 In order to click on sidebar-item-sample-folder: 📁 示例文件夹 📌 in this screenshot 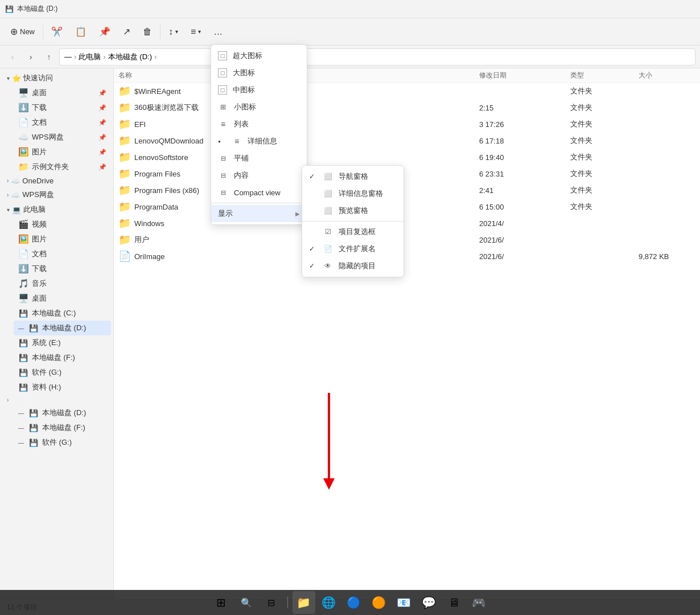, I will do `click(63, 167)`.